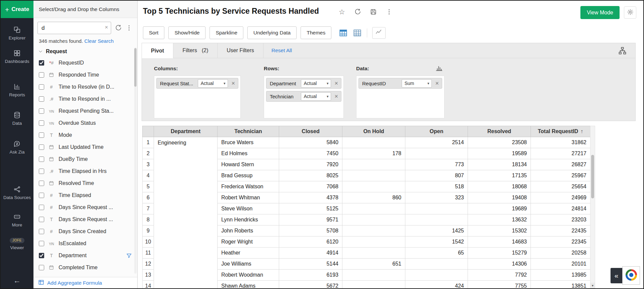 The height and width of the screenshot is (289, 644). Describe the element at coordinates (158, 51) in the screenshot. I see `tab-pivot: Pivot` at that location.